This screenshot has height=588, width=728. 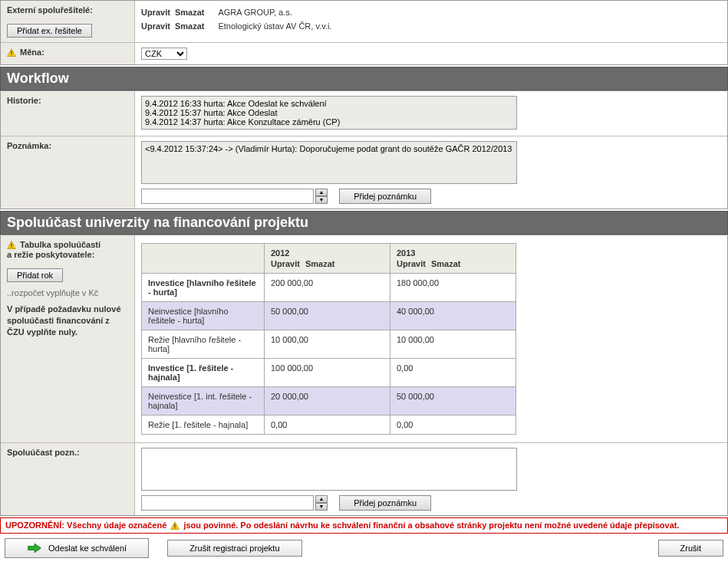 I want to click on year-header: 2012 Upravit Smazat, so click(x=328, y=259).